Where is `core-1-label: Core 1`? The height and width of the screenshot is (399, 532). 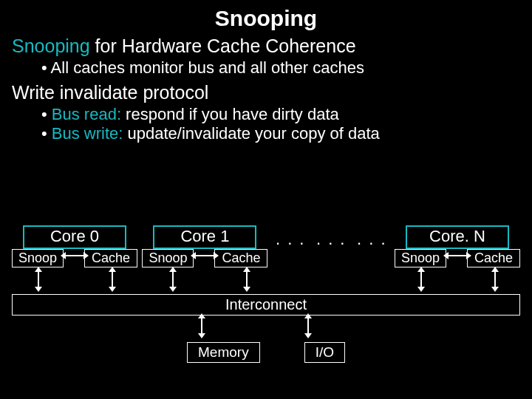
core-1-label: Core 1 is located at coordinates (205, 237).